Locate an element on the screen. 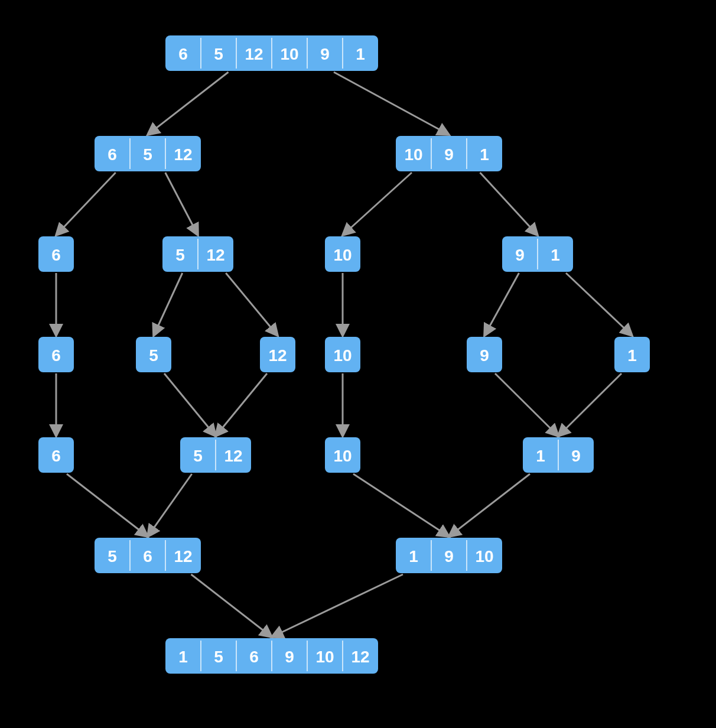 The height and width of the screenshot is (728, 716). array-node: 5612 is located at coordinates (148, 555).